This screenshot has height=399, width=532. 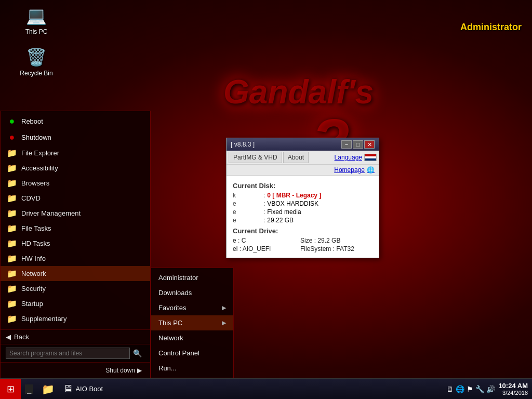 I want to click on favorites-label: Favorites, so click(x=172, y=308).